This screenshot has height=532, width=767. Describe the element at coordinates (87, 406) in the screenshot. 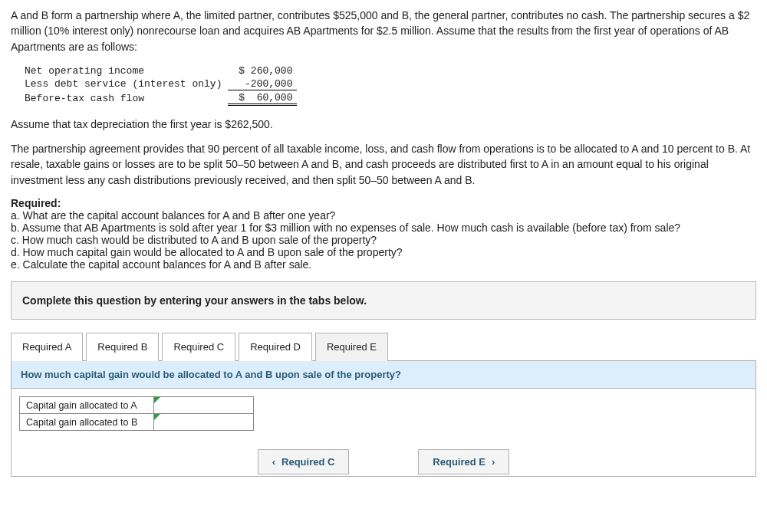

I see `row-label-a: Capital gain allocated to A` at that location.